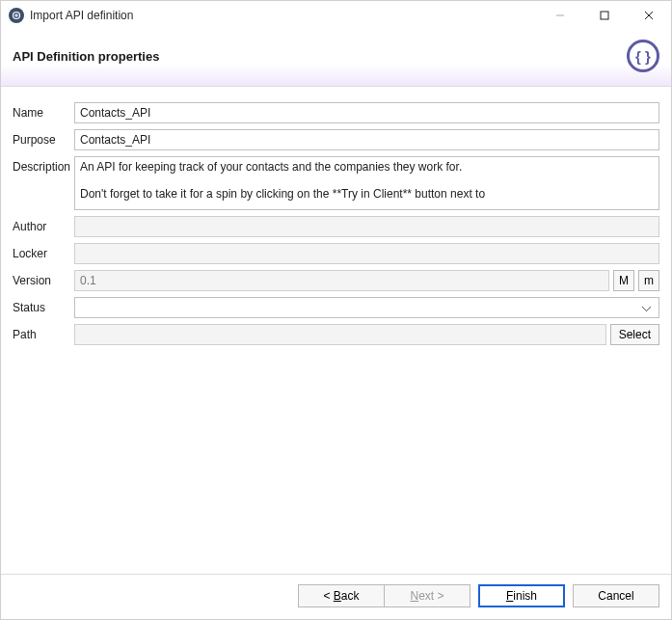  What do you see at coordinates (16, 15) in the screenshot?
I see `app-icon` at bounding box center [16, 15].